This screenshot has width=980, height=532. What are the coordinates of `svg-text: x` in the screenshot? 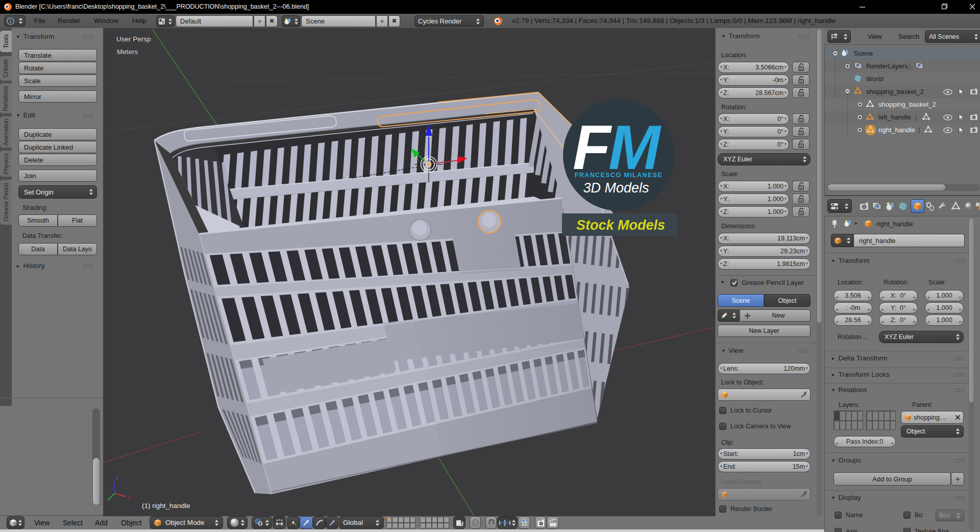 It's located at (130, 497).